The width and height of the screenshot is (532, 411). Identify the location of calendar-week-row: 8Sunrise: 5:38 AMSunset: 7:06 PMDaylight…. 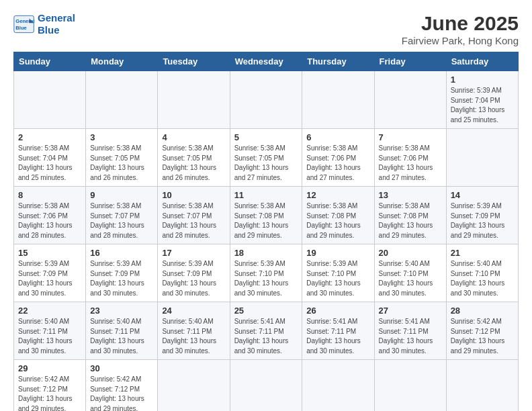
(266, 216).